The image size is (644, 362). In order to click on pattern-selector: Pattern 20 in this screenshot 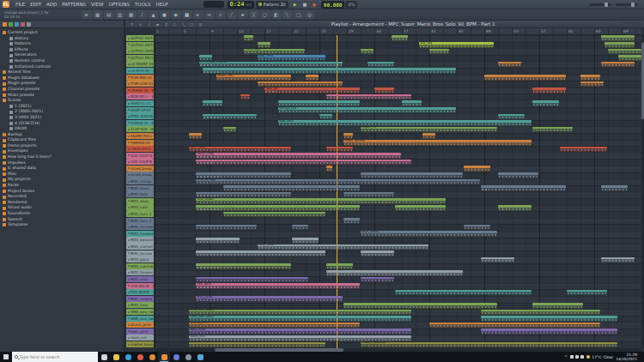, I will do `click(272, 5)`.